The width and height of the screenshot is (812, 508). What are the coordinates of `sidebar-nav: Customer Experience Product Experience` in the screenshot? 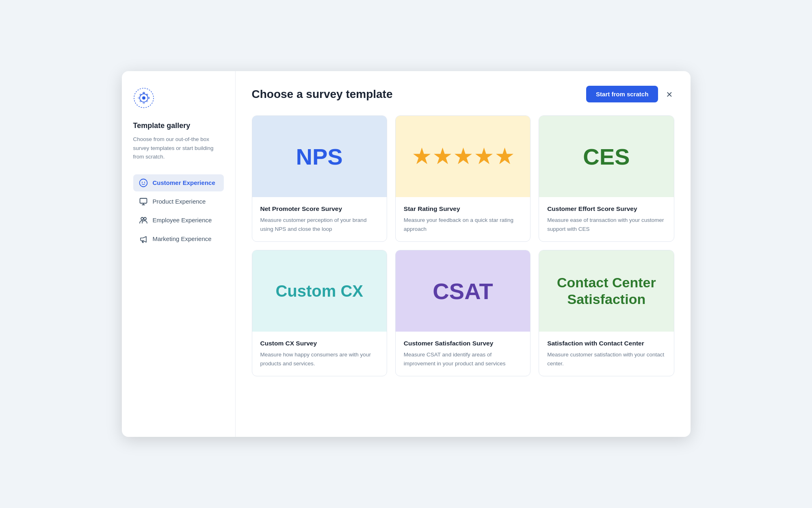 It's located at (179, 211).